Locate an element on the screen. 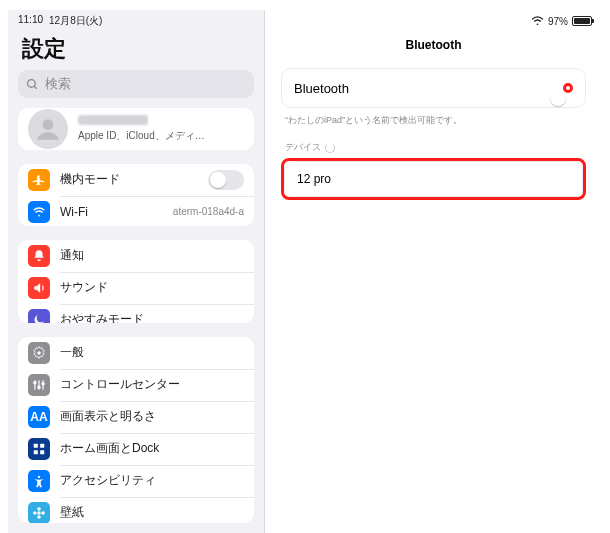  sliders-icon is located at coordinates (39, 385).